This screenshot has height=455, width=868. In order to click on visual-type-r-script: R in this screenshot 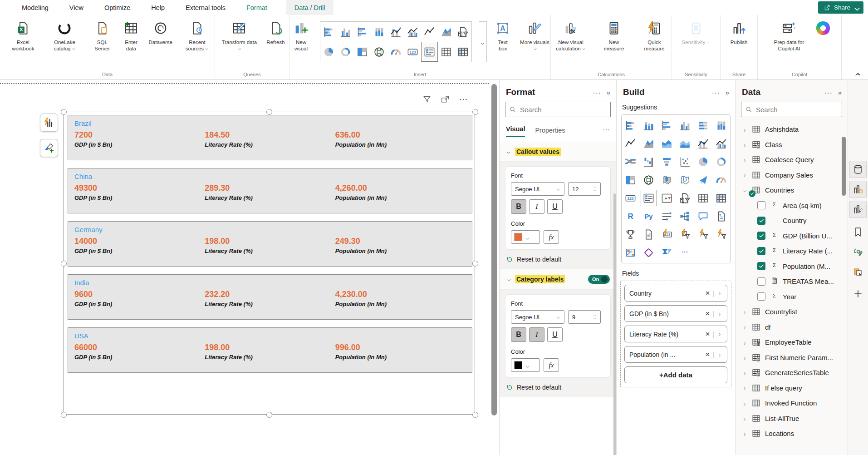, I will do `click(631, 216)`.